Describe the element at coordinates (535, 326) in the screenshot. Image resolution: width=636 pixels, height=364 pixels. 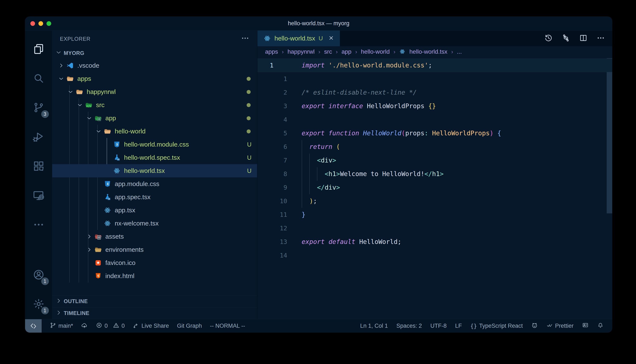
I see `status-octoface-extension` at that location.